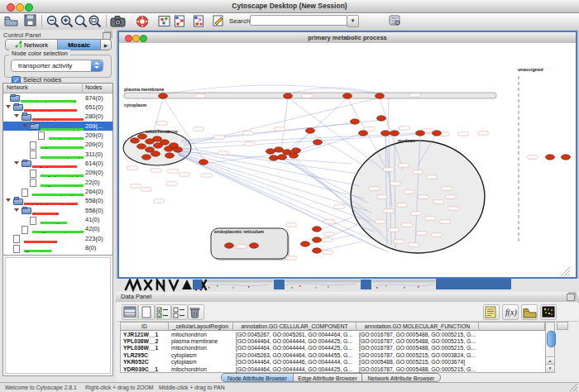 The height and width of the screenshot is (392, 579). Describe the element at coordinates (328, 377) in the screenshot. I see `tab-edge-attribute-browser: Edge Attribute Browser` at that location.